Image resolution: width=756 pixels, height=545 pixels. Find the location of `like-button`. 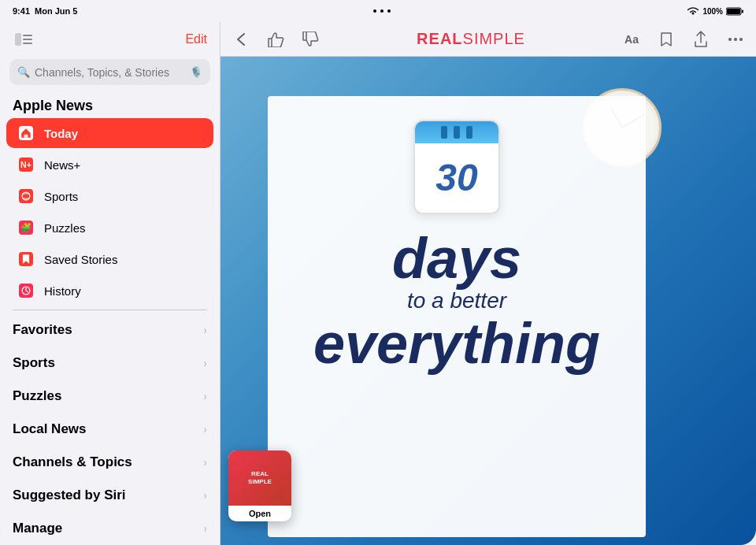

like-button is located at coordinates (276, 39).